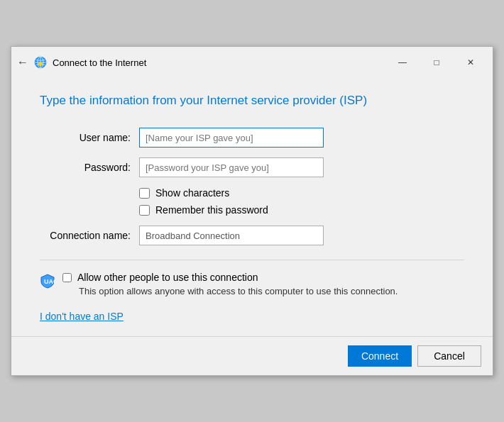 This screenshot has height=422, width=504. Describe the element at coordinates (471, 62) in the screenshot. I see `close-button: ✕` at that location.